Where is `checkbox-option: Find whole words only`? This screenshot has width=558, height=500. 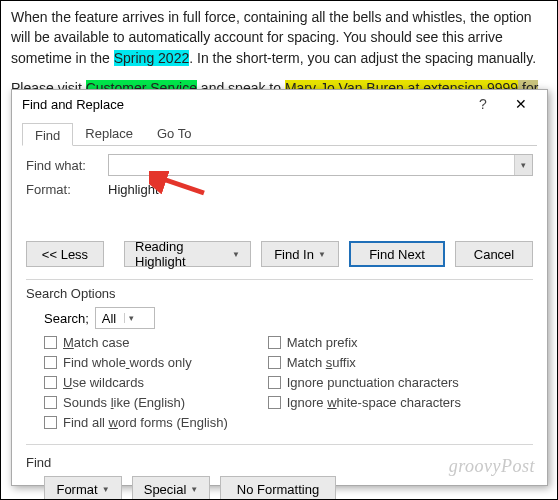
checkbox-option: Find whole words only is located at coordinates (136, 362).